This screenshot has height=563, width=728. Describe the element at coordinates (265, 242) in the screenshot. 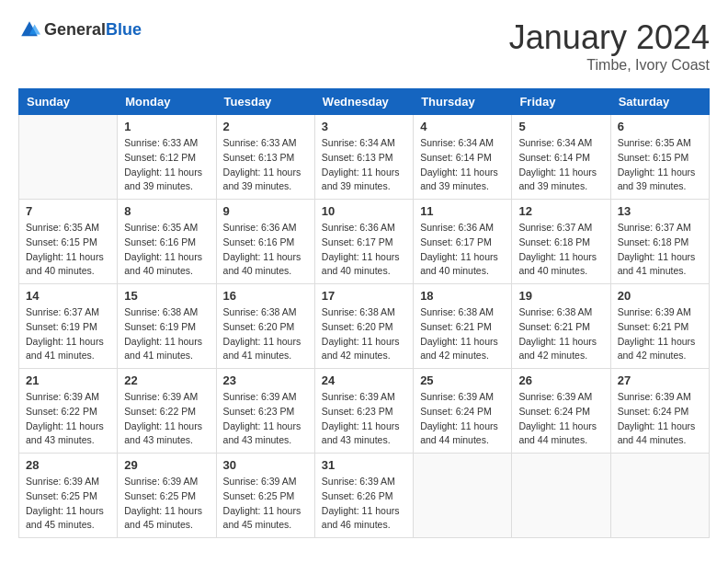

I see `calendar-cell: 9Sunrise: 6:36 AMSunset: 6:16 PMDaylight…` at that location.